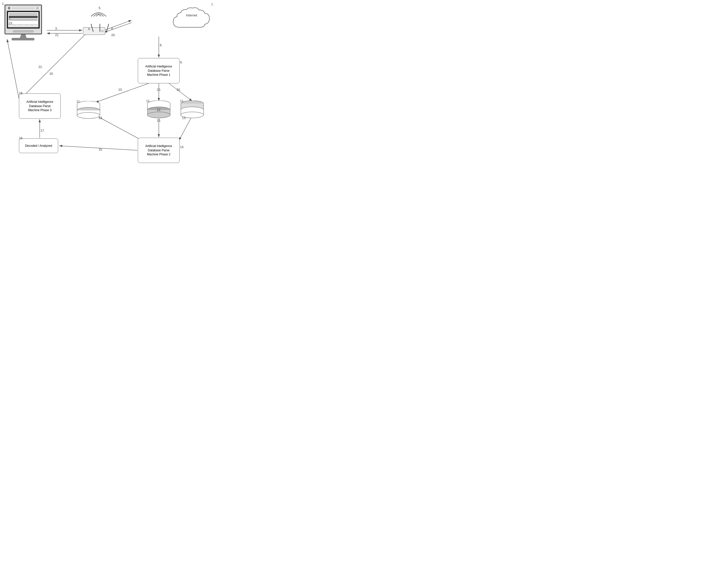  What do you see at coordinates (182, 101) in the screenshot?
I see `label-11c: 11.` at bounding box center [182, 101].